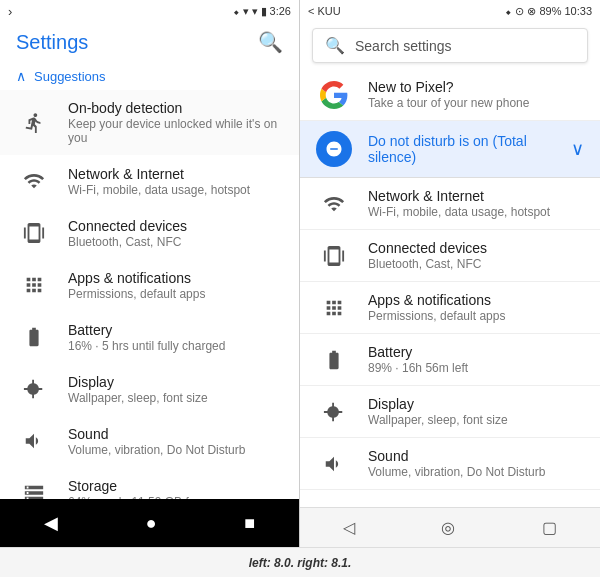 Image resolution: width=600 pixels, height=577 pixels. I want to click on bluetooth-icon-right: ⬥, so click(508, 11).